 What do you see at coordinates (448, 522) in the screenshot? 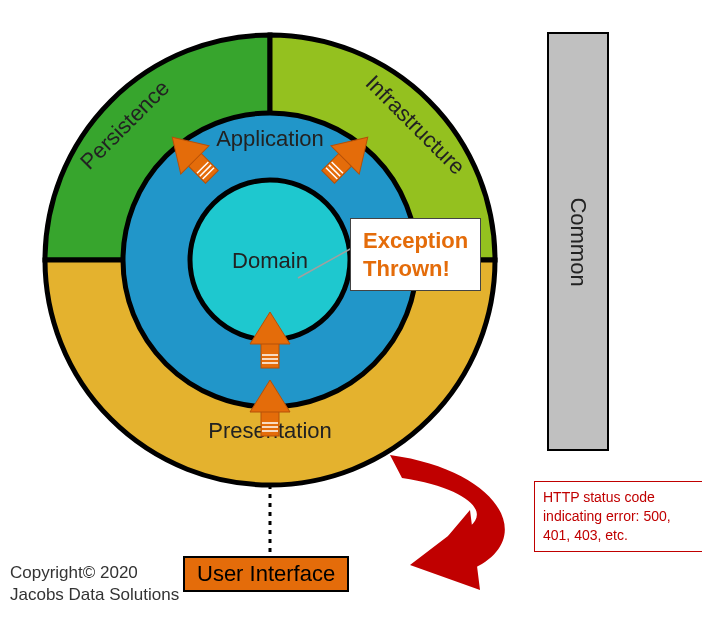
I see `red-curve-arrow` at bounding box center [448, 522].